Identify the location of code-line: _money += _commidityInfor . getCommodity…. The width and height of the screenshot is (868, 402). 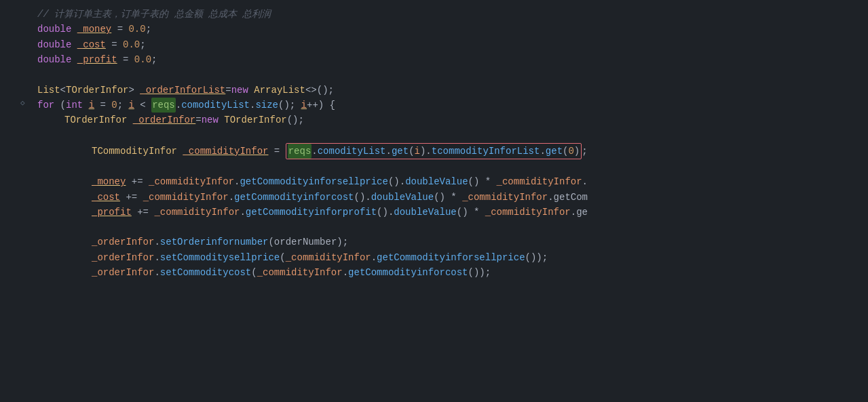
(434, 182).